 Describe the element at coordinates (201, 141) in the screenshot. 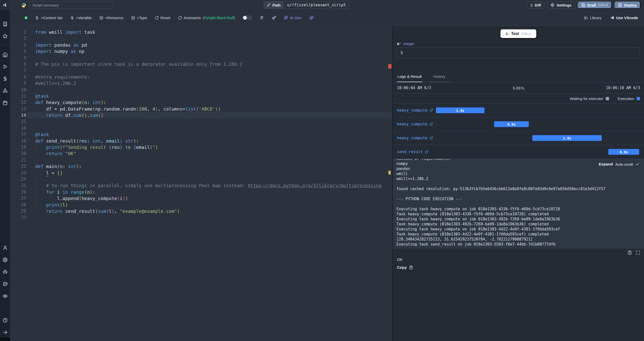

I see `code-line: 18 def send_result(res: int, email: str)…` at that location.